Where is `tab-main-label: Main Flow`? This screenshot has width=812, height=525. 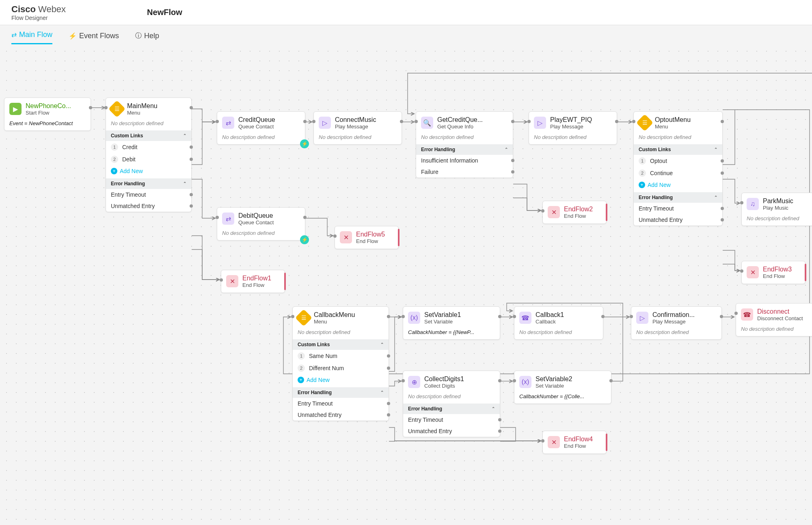
tab-main-label: Main Flow is located at coordinates (36, 35).